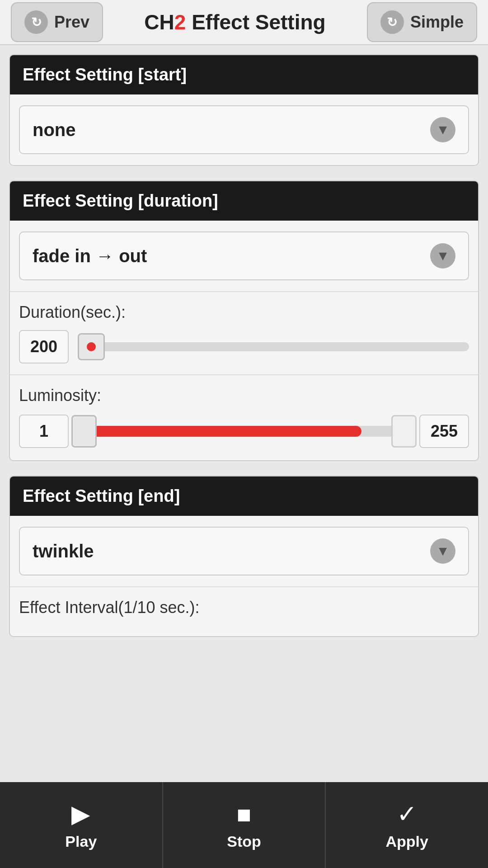  Describe the element at coordinates (443, 551) in the screenshot. I see `effect-end-arrow-icon: ▼` at that location.